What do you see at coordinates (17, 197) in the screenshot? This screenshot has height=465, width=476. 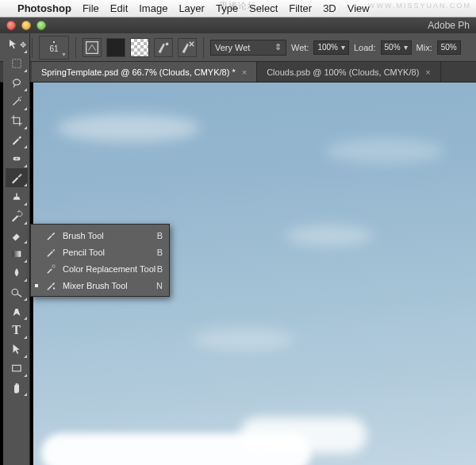 I see `clone-stamp-tool` at bounding box center [17, 197].